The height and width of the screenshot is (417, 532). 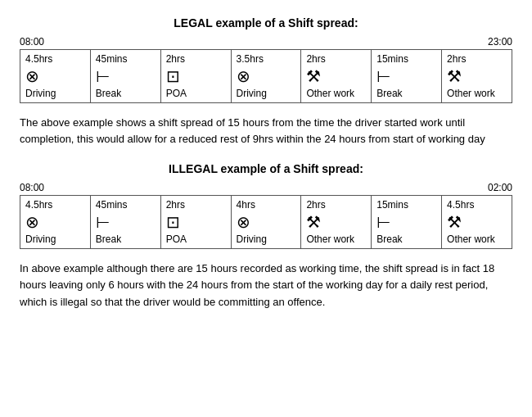 I want to click on legal-table: 4.5hrs ⊗ Driving 45mins ⊢ Break 2hrs ⊡ P…, so click(x=266, y=76).